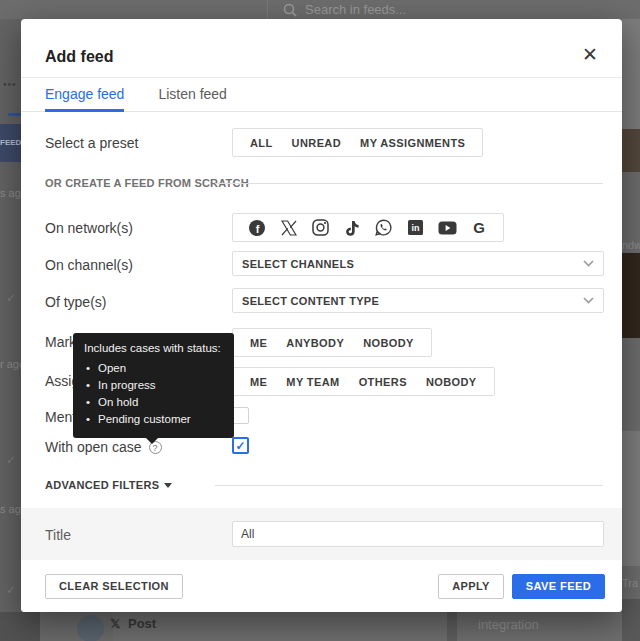  What do you see at coordinates (418, 534) in the screenshot?
I see `title-input` at bounding box center [418, 534].